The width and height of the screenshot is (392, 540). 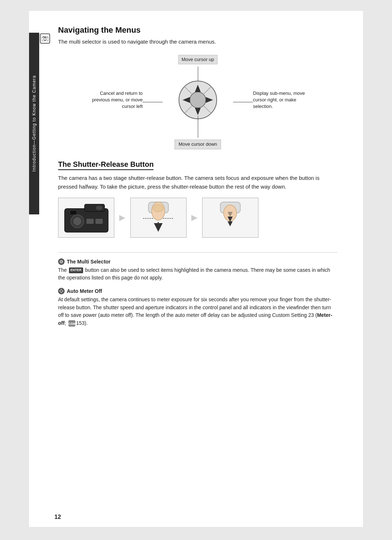 I want to click on full-press-image, so click(x=230, y=218).